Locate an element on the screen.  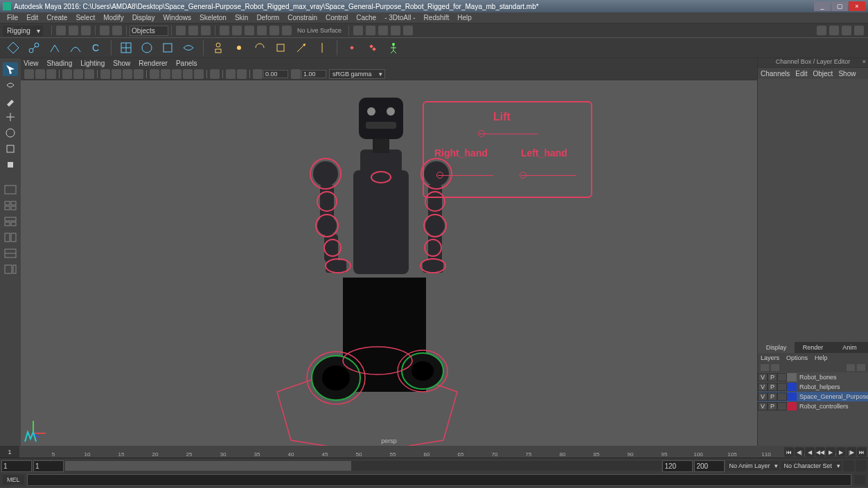
shelf-key-icon is located at coordinates (352, 48).